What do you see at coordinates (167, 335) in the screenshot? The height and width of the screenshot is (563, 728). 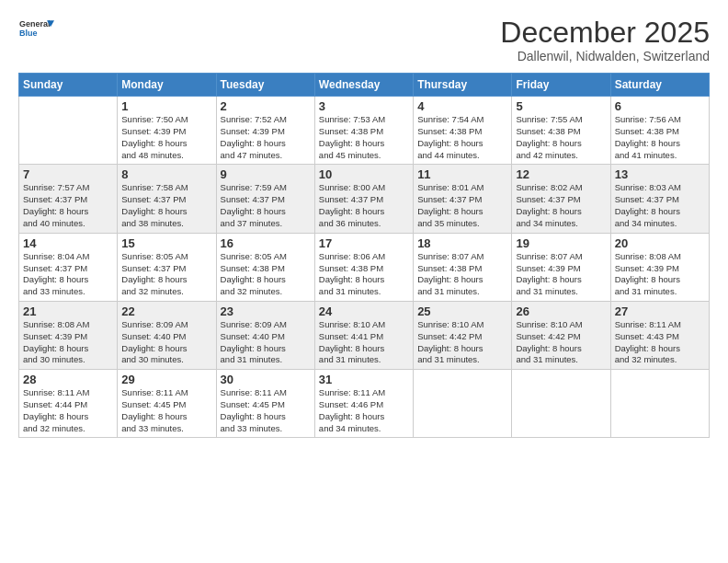 I see `calendar-cell: 22Sunrise: 8:09 AM Sunset: 4:40 PM Dayli…` at bounding box center [167, 335].